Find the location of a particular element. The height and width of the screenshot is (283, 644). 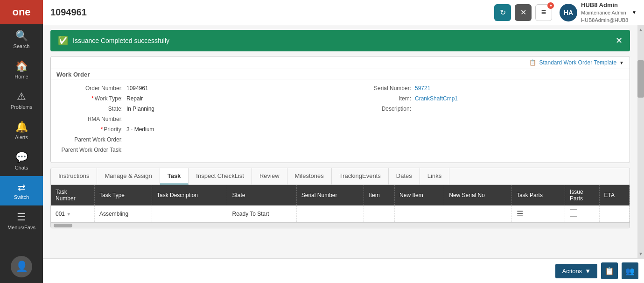

search-icon: 🔍 is located at coordinates (21, 36).